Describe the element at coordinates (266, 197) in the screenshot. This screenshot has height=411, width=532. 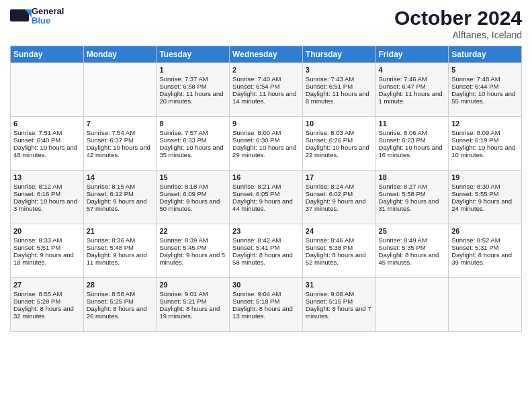
I see `calendar-cell: 16Sunrise: 8:21 AMSunset: 6:05 PMDayligh…` at that location.